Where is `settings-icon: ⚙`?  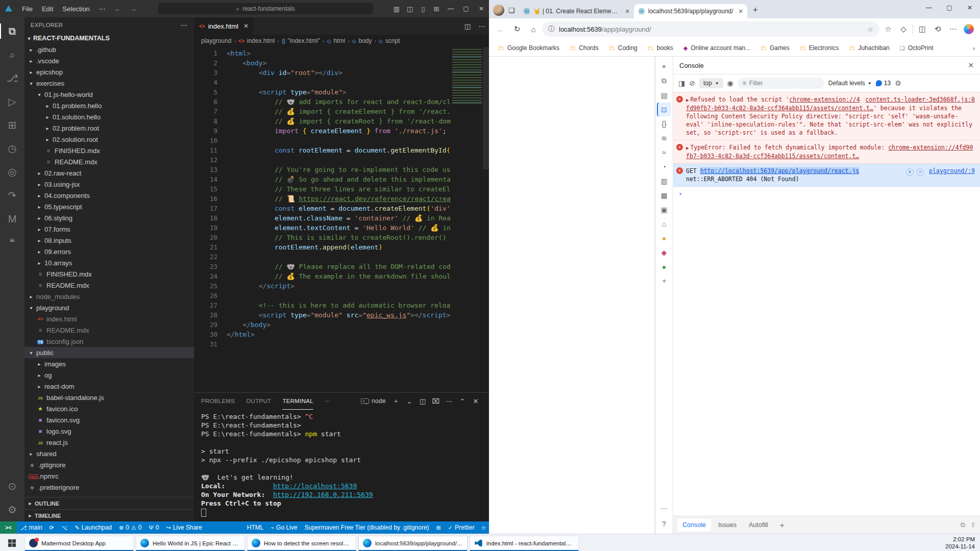
settings-icon: ⚙ is located at coordinates (12, 510).